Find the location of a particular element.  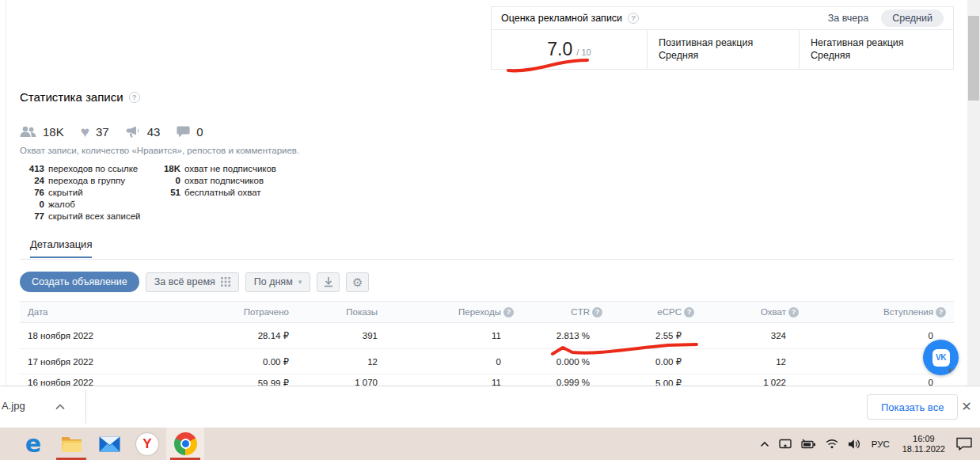

mail-icon is located at coordinates (109, 444).